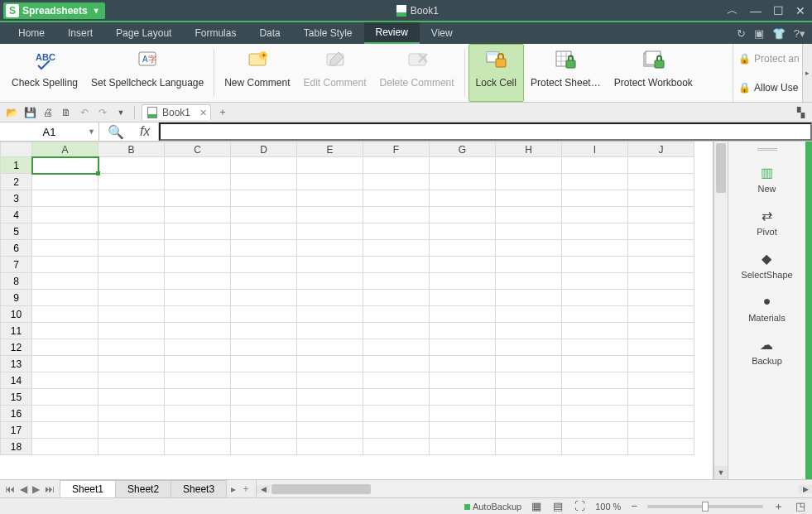  Describe the element at coordinates (595, 430) in the screenshot. I see `cell-I17` at that location.